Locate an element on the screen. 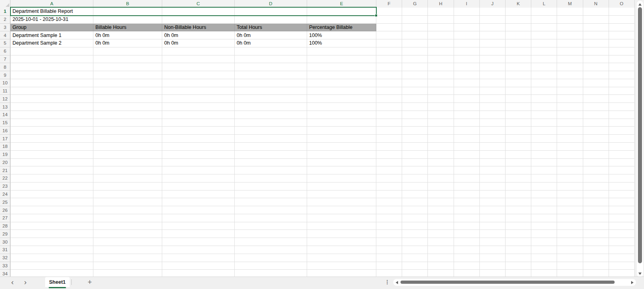 Image resolution: width=644 pixels, height=289 pixels. cell-K21 is located at coordinates (518, 170).